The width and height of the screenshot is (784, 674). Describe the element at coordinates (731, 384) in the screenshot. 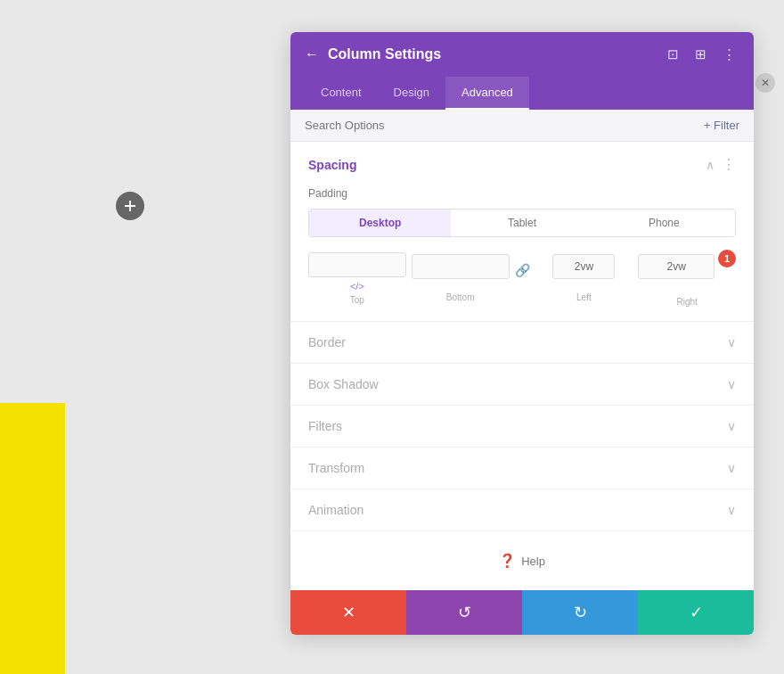

I see `box-shadow-chevron-icon: ∨` at that location.